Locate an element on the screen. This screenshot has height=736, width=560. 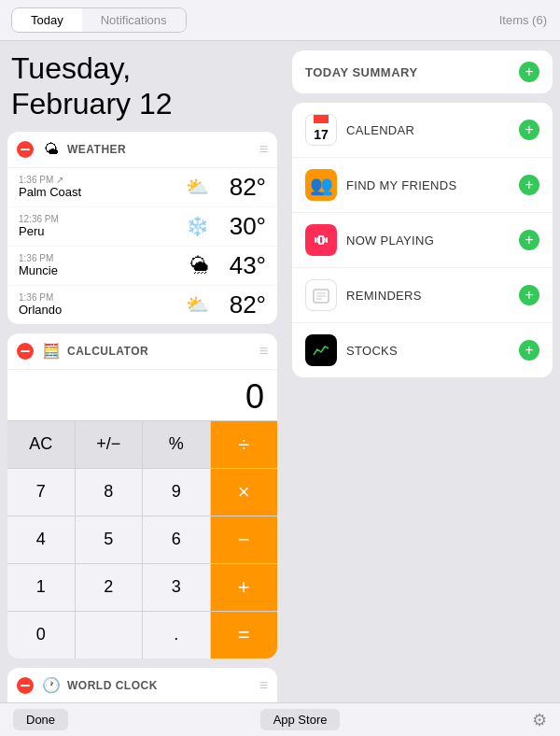
weather-icon: 🌤 is located at coordinates (51, 149).